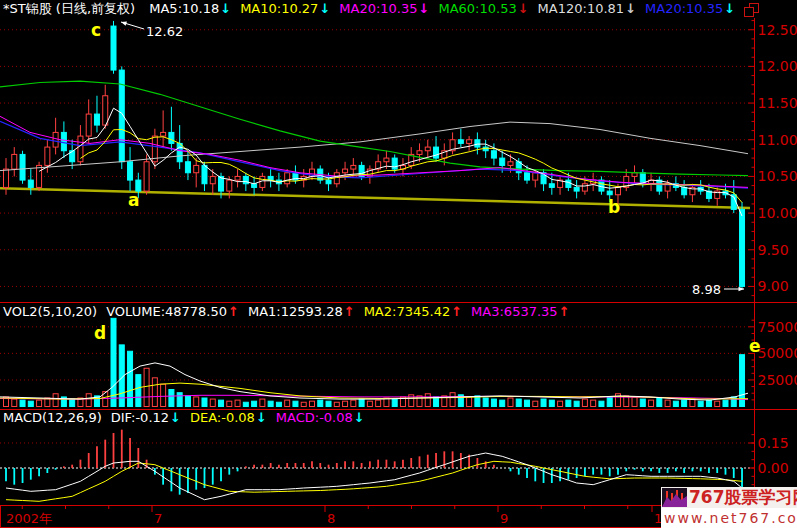  I want to click on marker-d: d, so click(100, 334).